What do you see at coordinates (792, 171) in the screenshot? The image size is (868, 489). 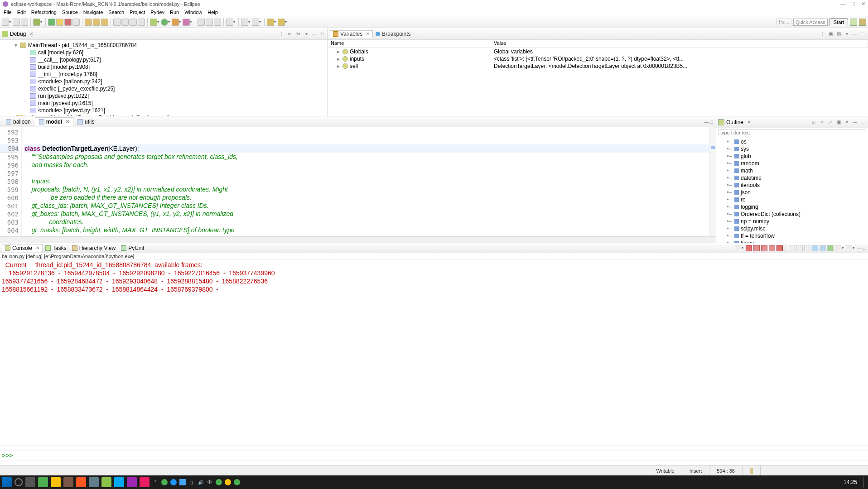 I see `outline-item: •–math` at bounding box center [792, 171].